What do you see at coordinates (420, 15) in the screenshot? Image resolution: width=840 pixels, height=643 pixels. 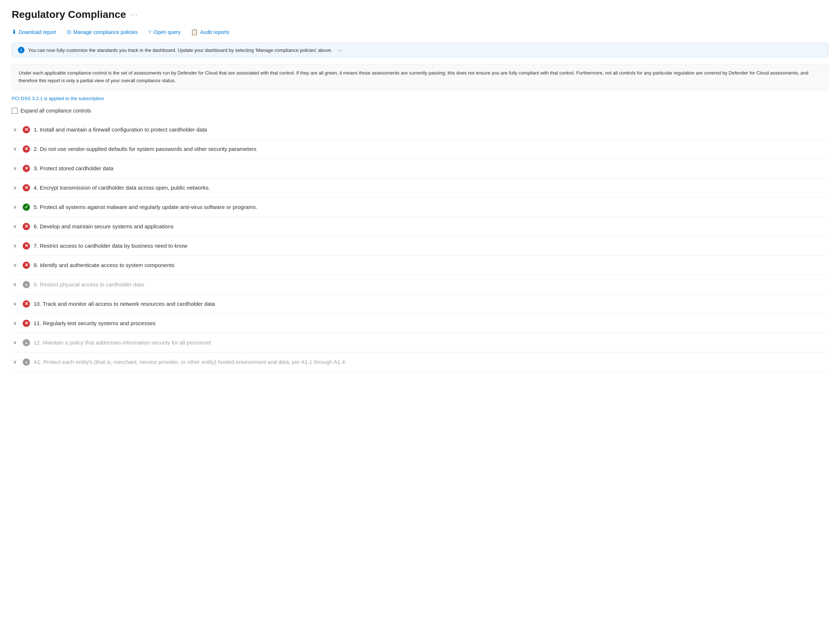 I see `page-title-container: Regulatory Compliance ···` at bounding box center [420, 15].